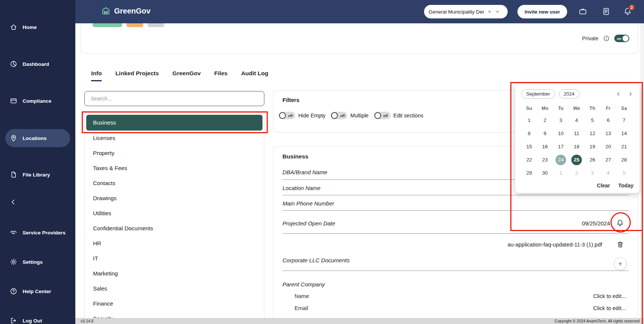 This screenshot has width=644, height=324. I want to click on next-month-icon, so click(630, 94).